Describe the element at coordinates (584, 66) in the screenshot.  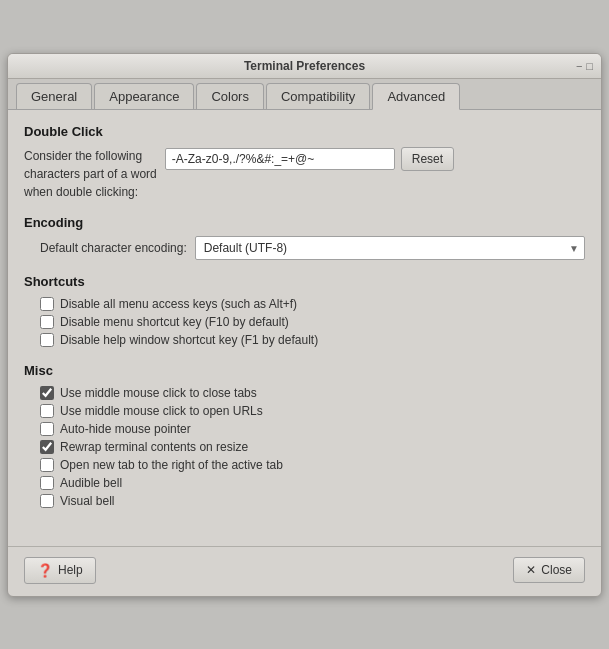
I see `titlebar-controls: − □` at that location.